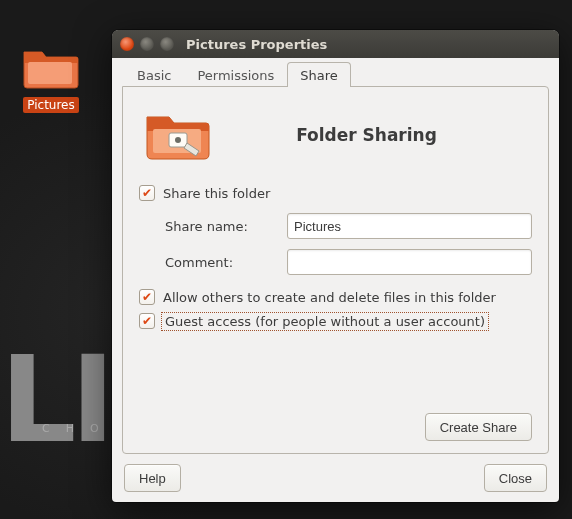  I want to click on wallpaper-subtext: CHO, so click(78, 428).